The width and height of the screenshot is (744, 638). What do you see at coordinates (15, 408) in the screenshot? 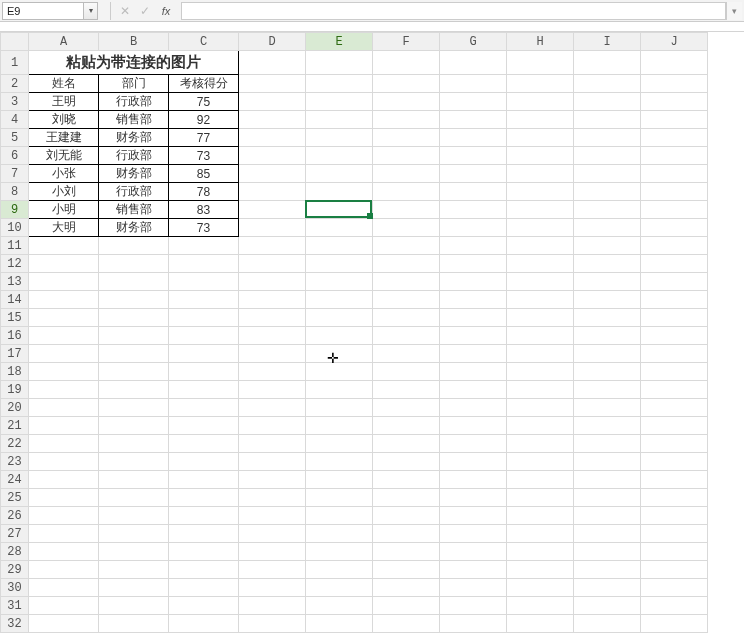
I see `row-header-20: 20` at bounding box center [15, 408].